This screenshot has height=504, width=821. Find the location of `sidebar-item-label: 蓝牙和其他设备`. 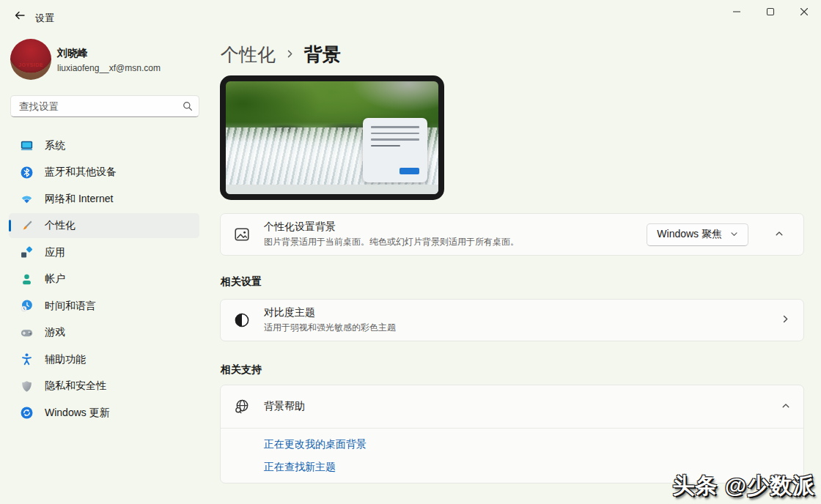

sidebar-item-label: 蓝牙和其他设备 is located at coordinates (81, 172).